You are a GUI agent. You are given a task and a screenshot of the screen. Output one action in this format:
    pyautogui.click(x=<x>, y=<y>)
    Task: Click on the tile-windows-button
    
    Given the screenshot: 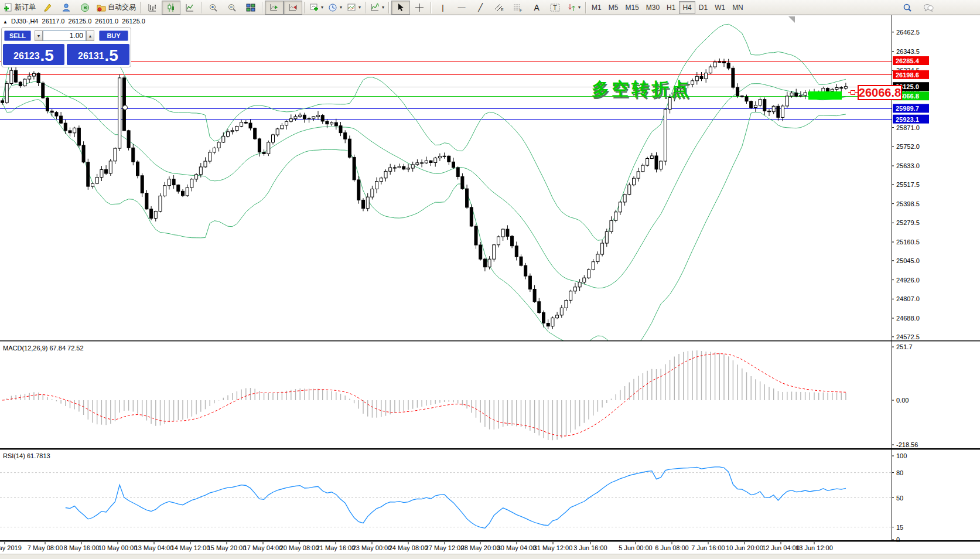 What is the action you would take?
    pyautogui.click(x=251, y=8)
    